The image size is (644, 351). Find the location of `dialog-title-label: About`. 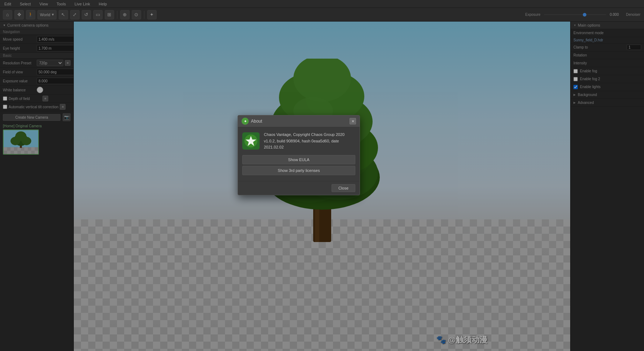

dialog-title-label: About is located at coordinates (256, 121).